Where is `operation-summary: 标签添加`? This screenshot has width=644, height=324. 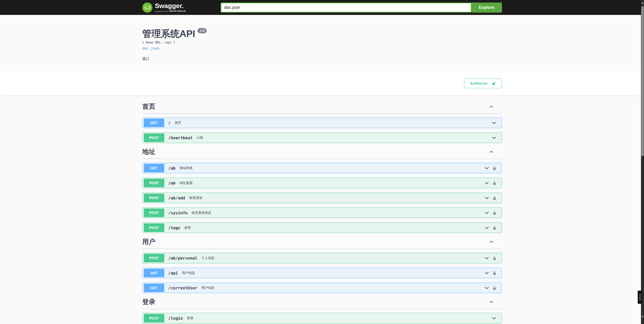 operation-summary: 标签添加 is located at coordinates (196, 198).